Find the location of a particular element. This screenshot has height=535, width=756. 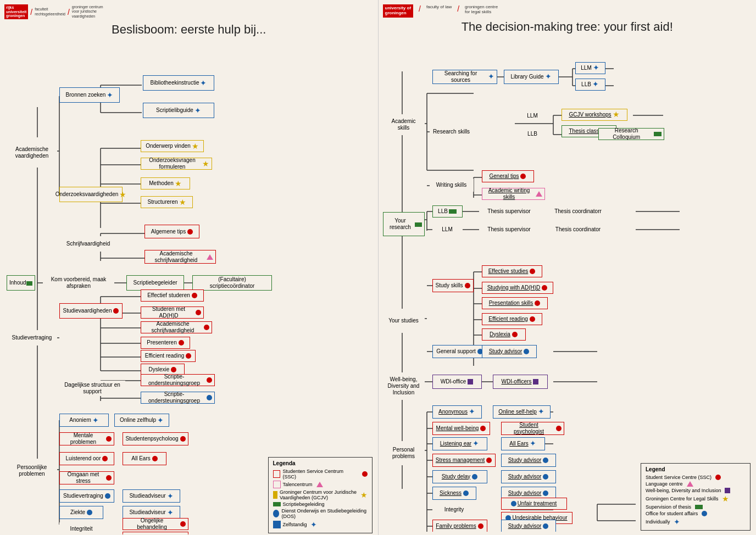

legend-talen: Talencentrum is located at coordinates (320, 484).